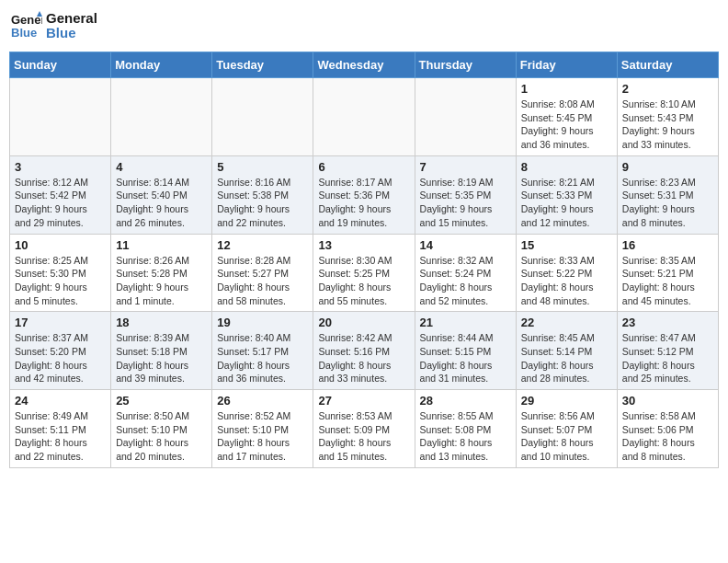 The width and height of the screenshot is (728, 563). I want to click on calendar-cell: 3Sunrise: 8:12 AM Sunset: 5:42 PM Daylig…, so click(61, 195).